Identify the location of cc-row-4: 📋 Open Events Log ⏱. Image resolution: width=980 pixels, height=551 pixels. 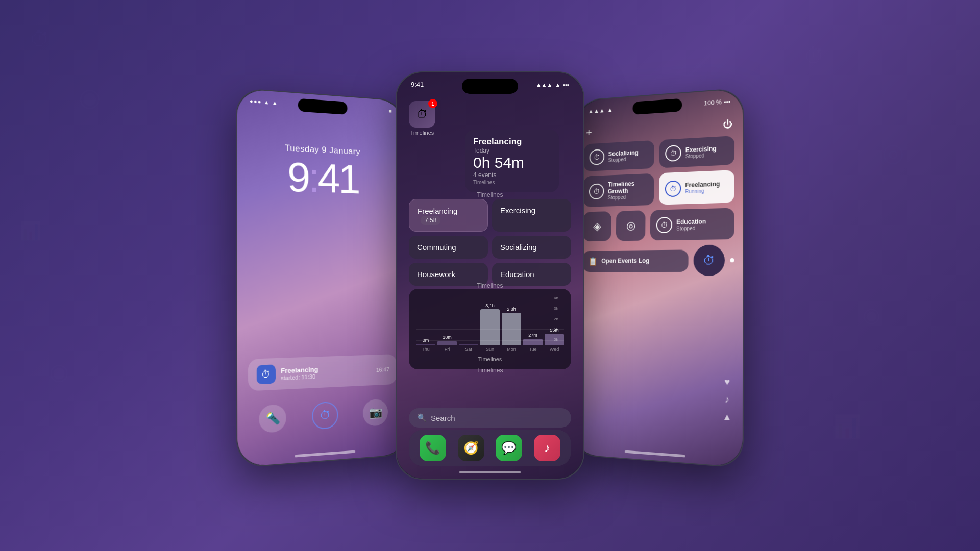
(658, 260).